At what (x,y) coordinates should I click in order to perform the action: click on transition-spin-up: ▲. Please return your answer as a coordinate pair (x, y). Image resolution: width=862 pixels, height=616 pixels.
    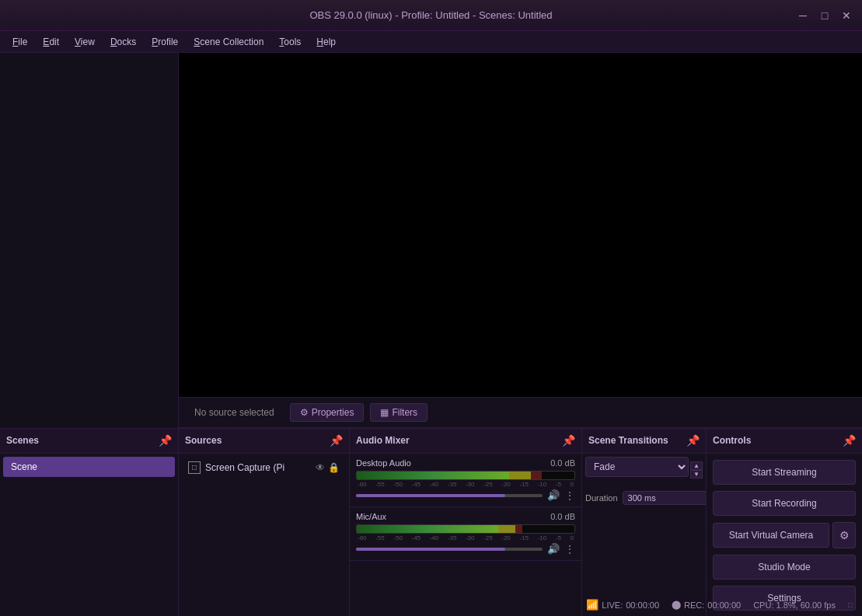
    Looking at the image, I should click on (696, 466).